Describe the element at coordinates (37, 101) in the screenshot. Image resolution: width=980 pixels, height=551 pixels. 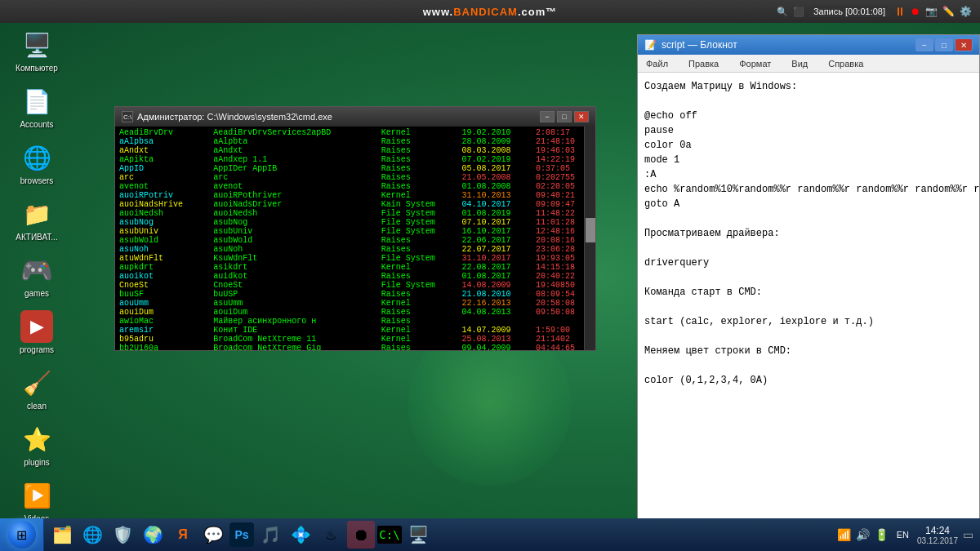
I see `accounts-icon: 📄` at that location.